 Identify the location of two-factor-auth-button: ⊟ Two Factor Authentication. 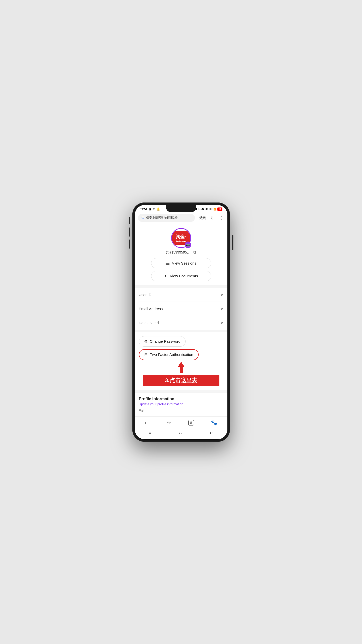
(169, 355).